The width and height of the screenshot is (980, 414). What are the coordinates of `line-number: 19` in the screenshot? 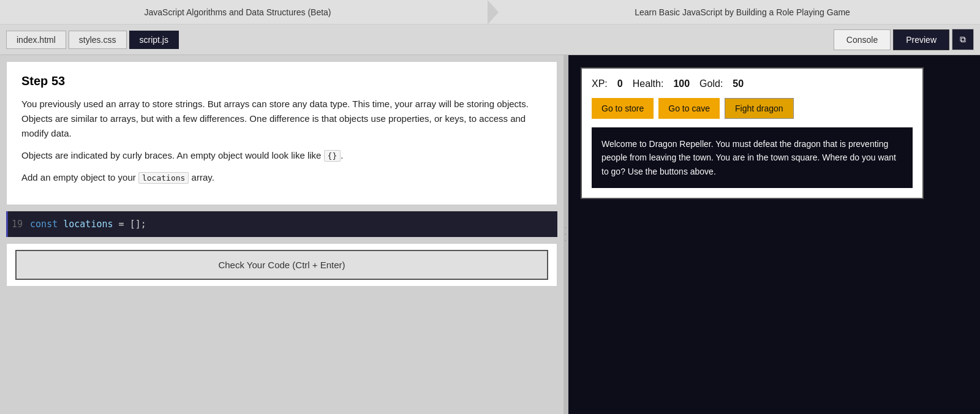 It's located at (18, 224).